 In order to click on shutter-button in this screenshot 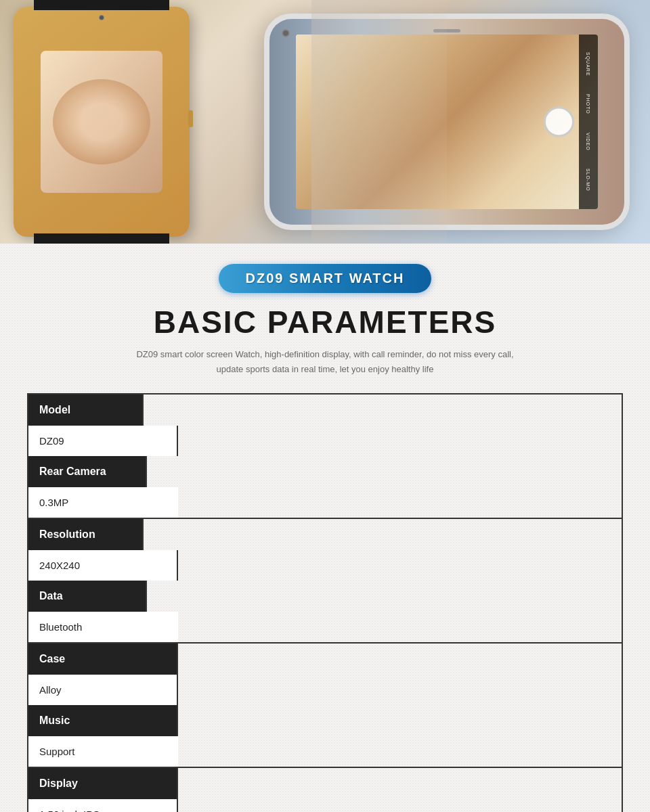, I will do `click(559, 122)`.